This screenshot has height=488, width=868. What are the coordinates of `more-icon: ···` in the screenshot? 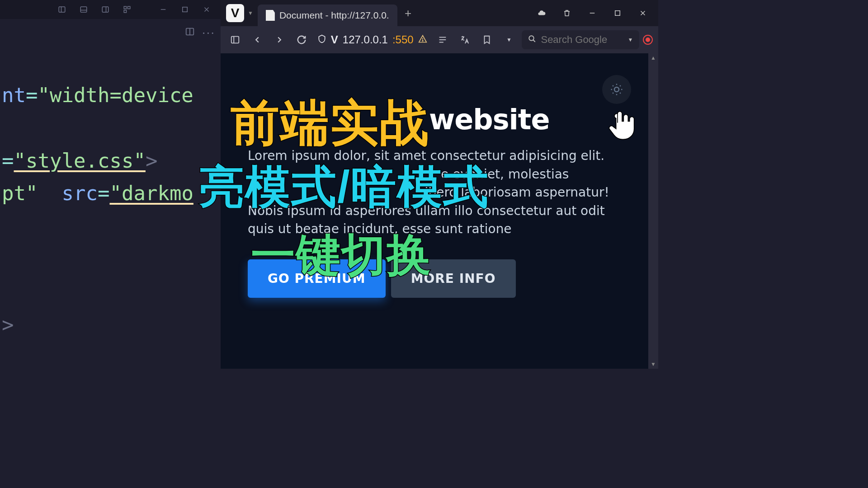 It's located at (209, 33).